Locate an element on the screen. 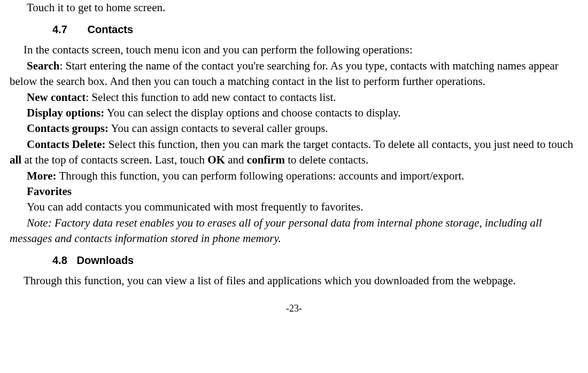 The height and width of the screenshot is (373, 588). text: Through this function, you can view a li… is located at coordinates (269, 281).